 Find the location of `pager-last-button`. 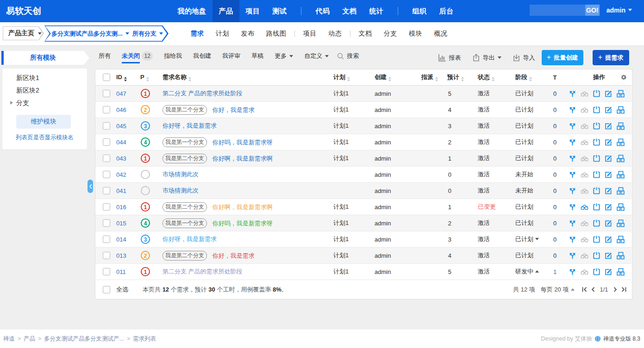

pager-last-button is located at coordinates (624, 290).